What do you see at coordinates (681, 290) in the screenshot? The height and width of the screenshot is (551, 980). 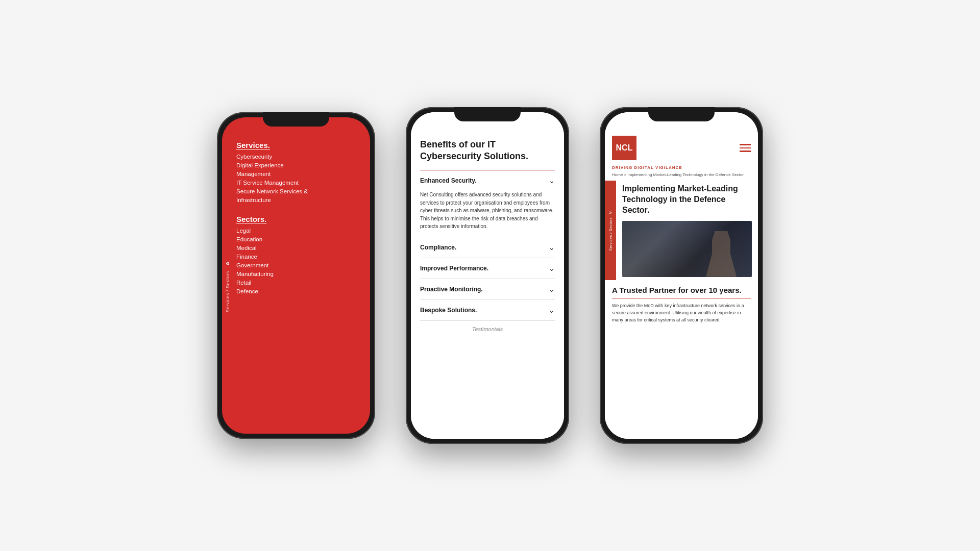 I see `trusted-title: A Trusted Partner for over 10 years.` at bounding box center [681, 290].